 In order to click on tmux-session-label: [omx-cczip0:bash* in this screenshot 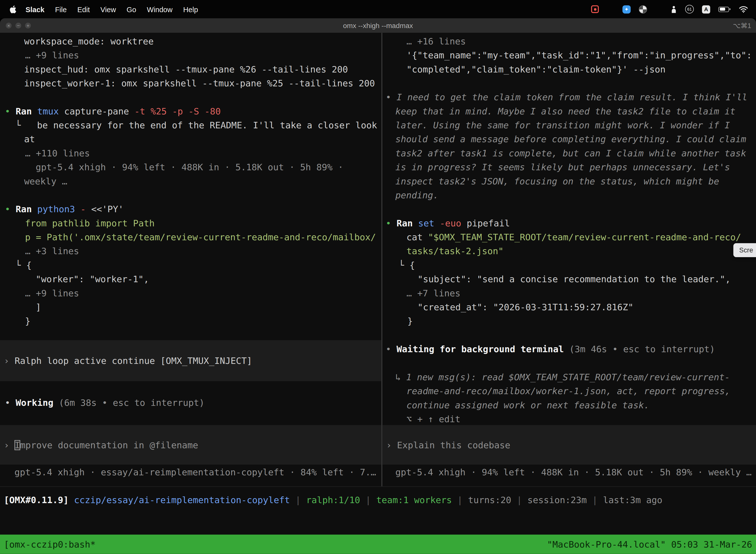, I will do `click(50, 544)`.